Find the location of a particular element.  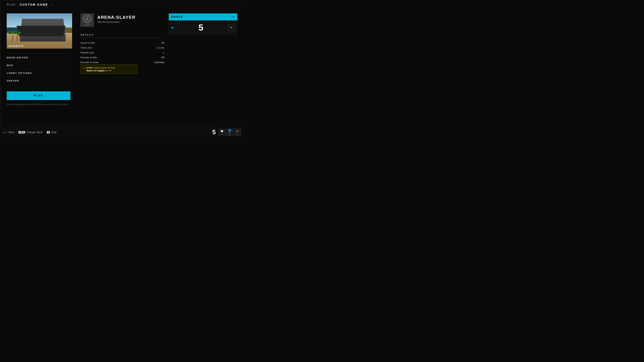

play-description: Start the game with the selected mode, m… is located at coordinates (38, 104).